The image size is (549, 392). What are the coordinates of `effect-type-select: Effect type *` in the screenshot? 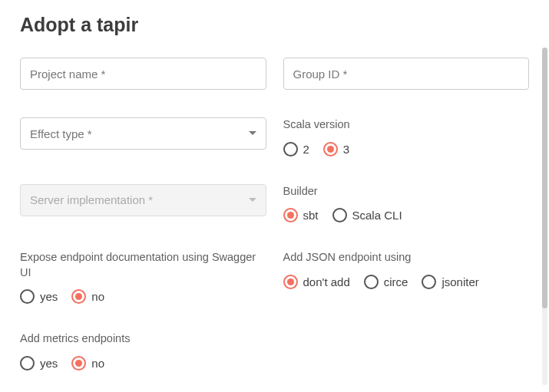 It's located at (143, 133).